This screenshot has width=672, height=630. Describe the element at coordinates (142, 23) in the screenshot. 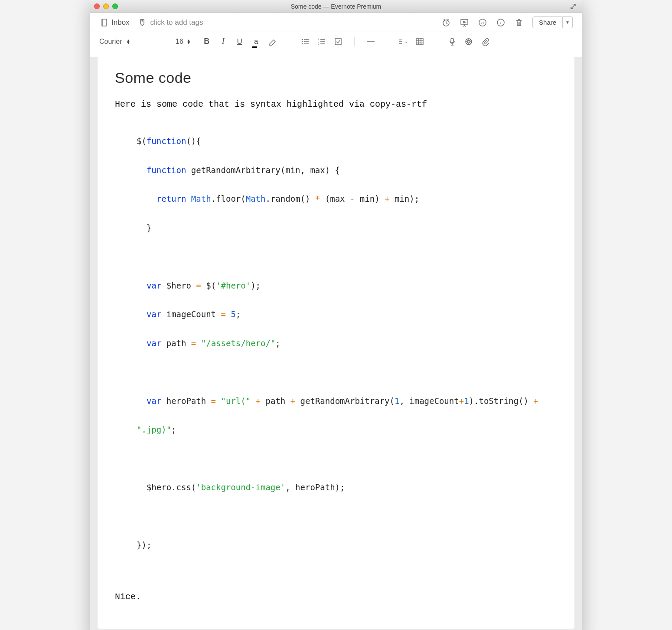

I see `tag-icon` at that location.